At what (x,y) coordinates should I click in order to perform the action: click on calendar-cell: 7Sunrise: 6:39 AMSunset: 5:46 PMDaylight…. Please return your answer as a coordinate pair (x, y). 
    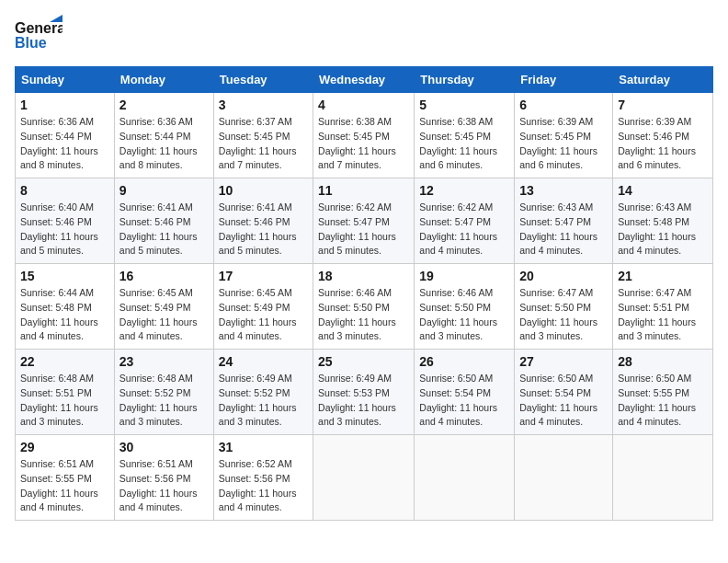
    Looking at the image, I should click on (664, 136).